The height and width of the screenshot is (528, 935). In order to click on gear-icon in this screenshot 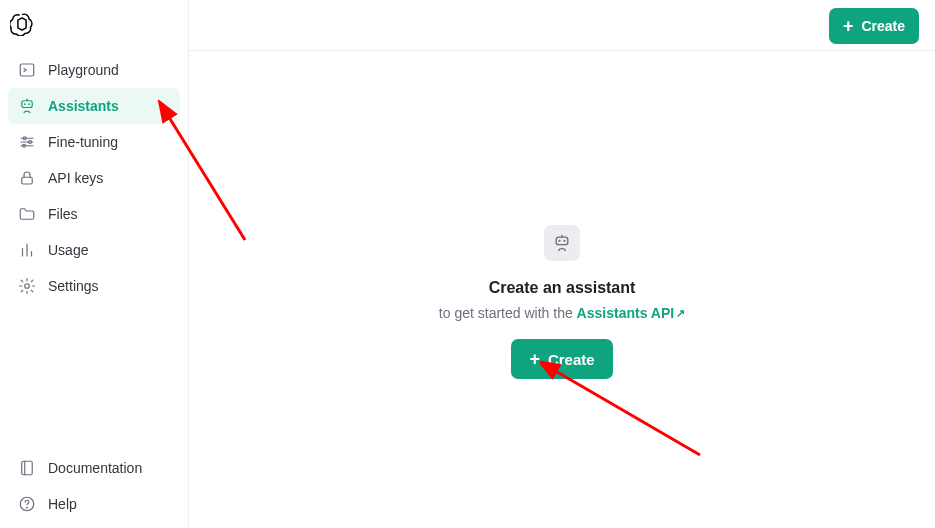, I will do `click(27, 286)`.